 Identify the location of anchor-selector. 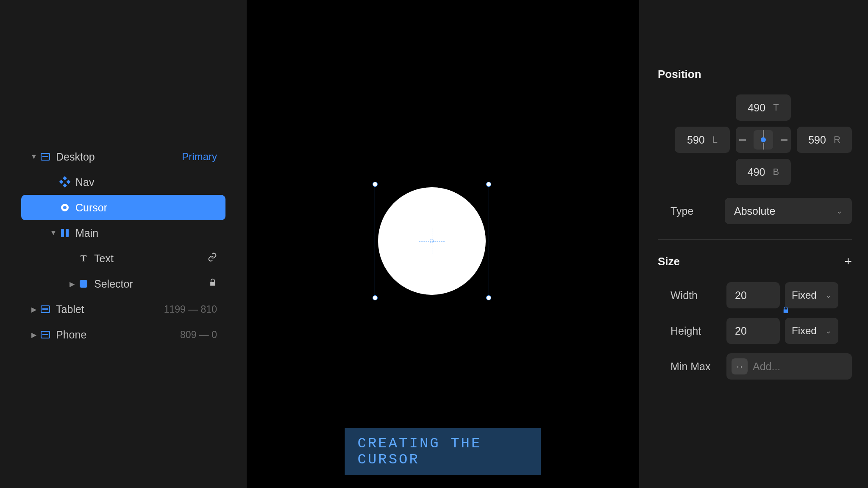
(763, 140).